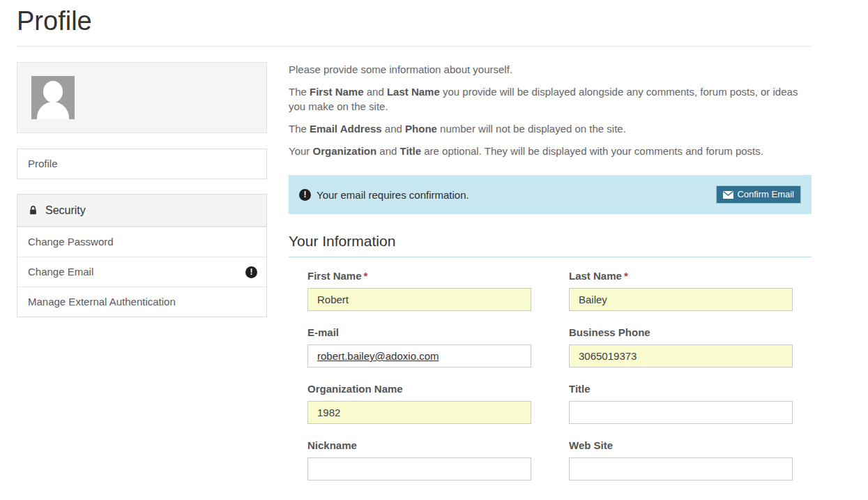 This screenshot has width=868, height=500. What do you see at coordinates (43, 164) in the screenshot?
I see `sidebar-item-label: Profile` at bounding box center [43, 164].